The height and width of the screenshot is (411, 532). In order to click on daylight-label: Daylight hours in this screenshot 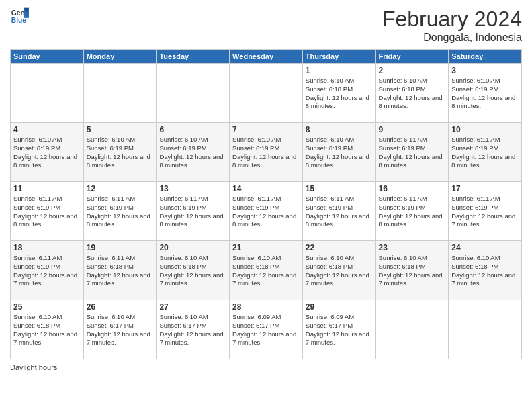, I will do `click(34, 367)`.